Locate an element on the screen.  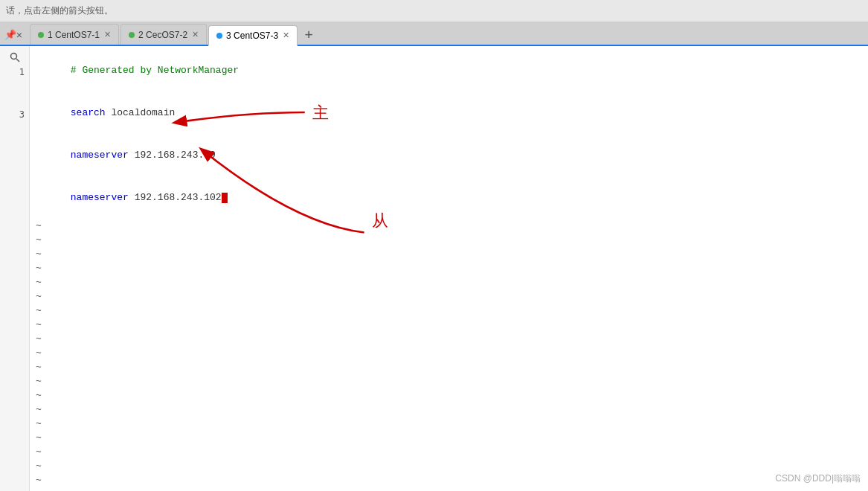
tilde-line-13: ~ is located at coordinates (452, 339).